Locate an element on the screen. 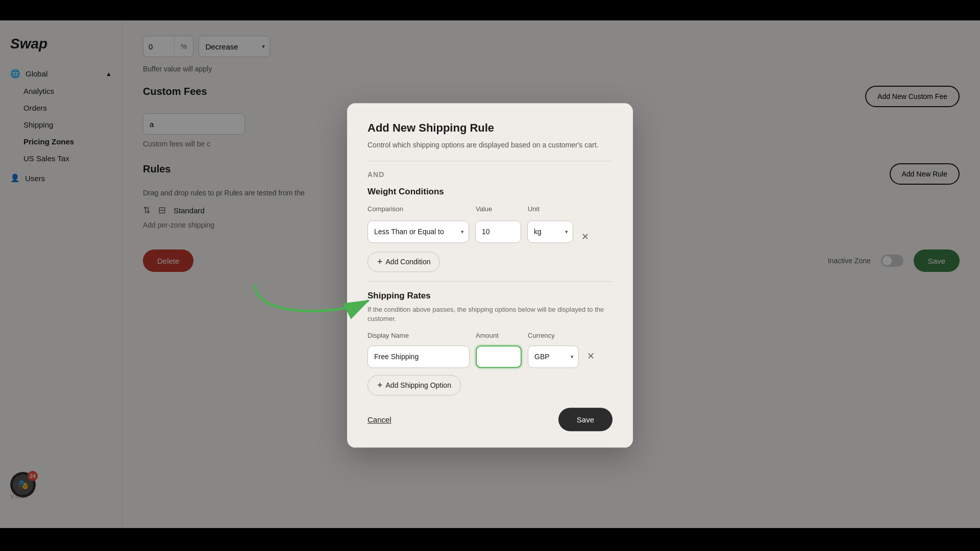 The image size is (980, 551). weight-conditions-title: Weight Conditions is located at coordinates (490, 192).